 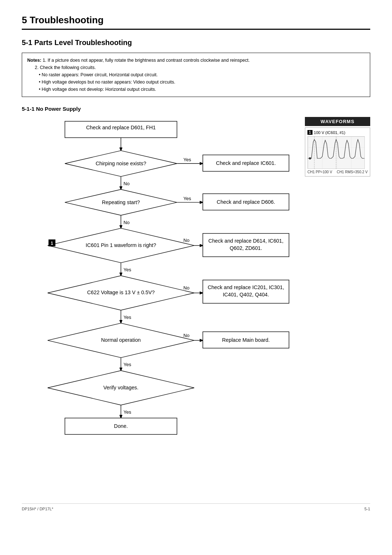 What do you see at coordinates (246, 295) in the screenshot?
I see `svg-text: IC401, Q402, Q404.` at bounding box center [246, 295].